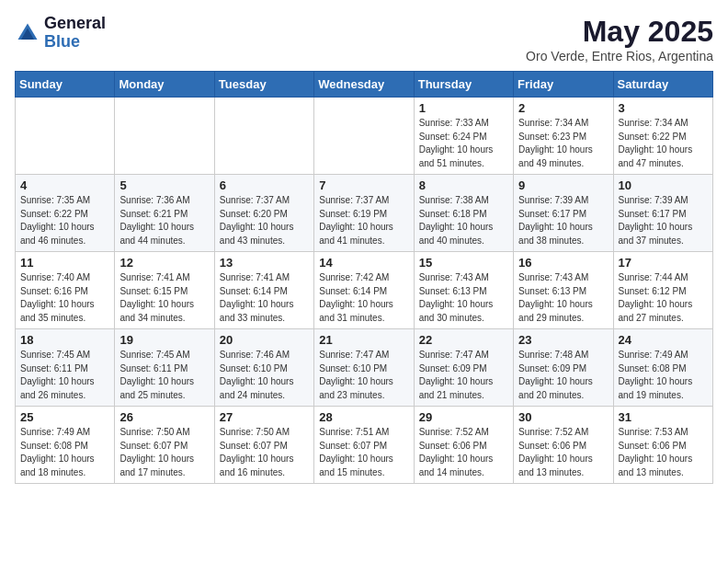  I want to click on day-number: 10, so click(664, 186).